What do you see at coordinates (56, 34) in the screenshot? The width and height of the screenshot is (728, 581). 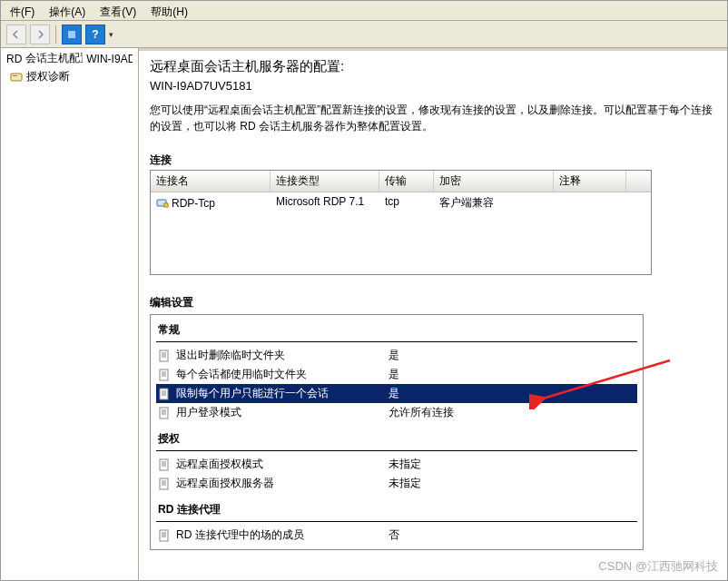 I see `toolbar-separator` at bounding box center [56, 34].